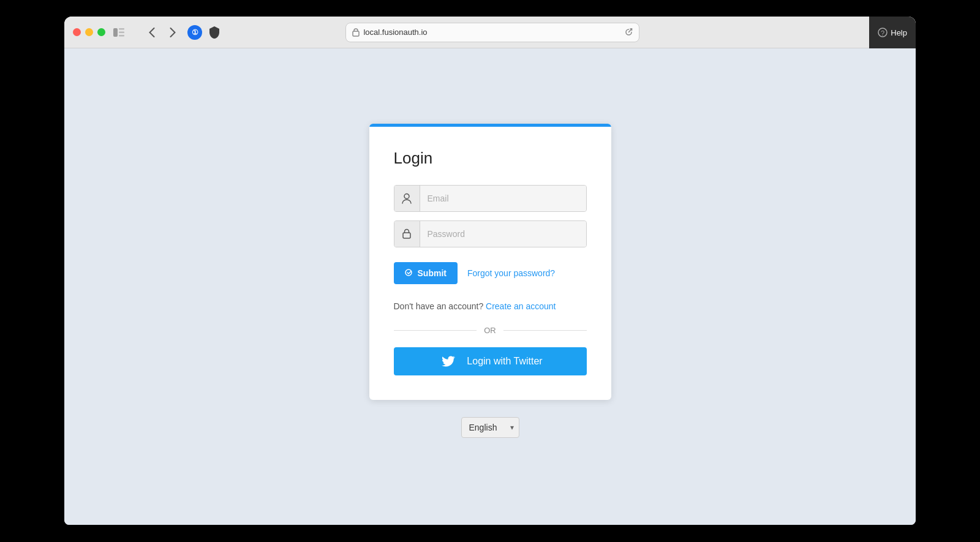 This screenshot has width=980, height=542. What do you see at coordinates (490, 262) in the screenshot?
I see `login-card: Login` at bounding box center [490, 262].